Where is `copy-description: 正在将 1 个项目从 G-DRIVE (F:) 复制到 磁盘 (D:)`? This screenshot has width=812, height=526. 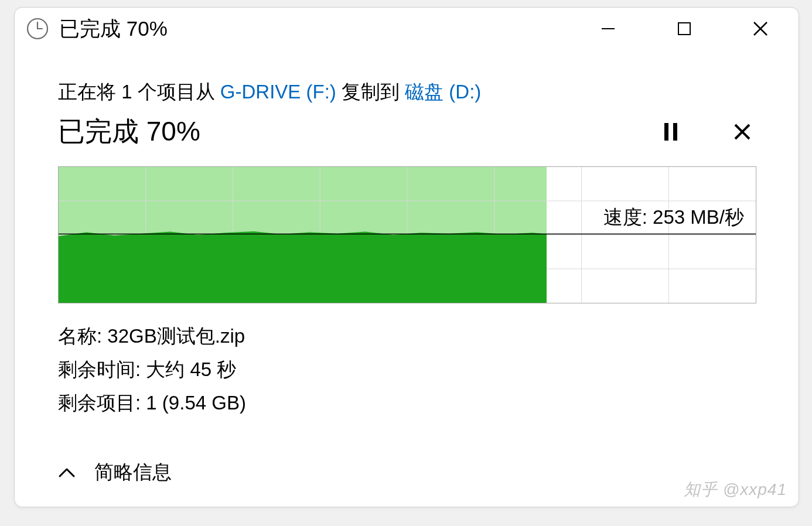
copy-description: 正在将 1 个项目从 G-DRIVE (F:) 复制到 磁盘 (D:) is located at coordinates (409, 93).